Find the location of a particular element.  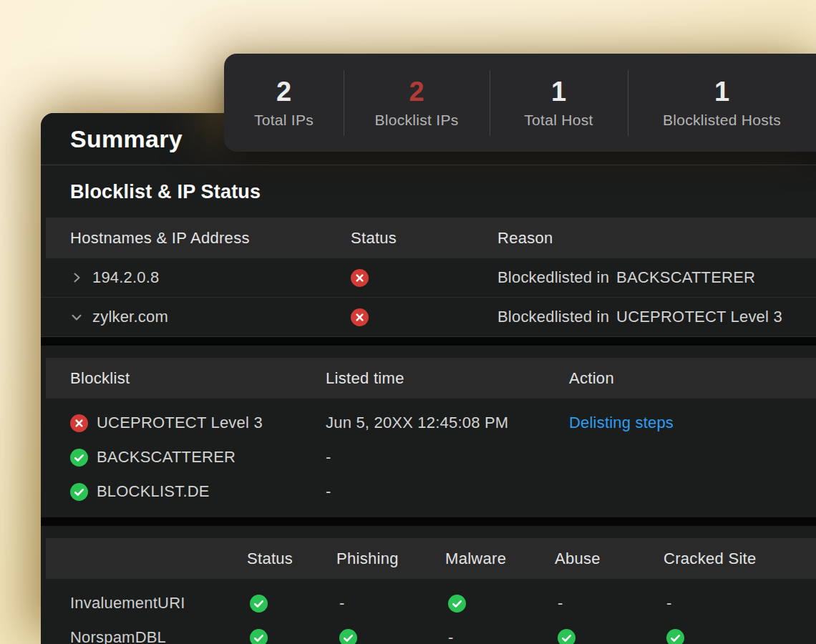

col-blocklist: Blocklist is located at coordinates (198, 379).